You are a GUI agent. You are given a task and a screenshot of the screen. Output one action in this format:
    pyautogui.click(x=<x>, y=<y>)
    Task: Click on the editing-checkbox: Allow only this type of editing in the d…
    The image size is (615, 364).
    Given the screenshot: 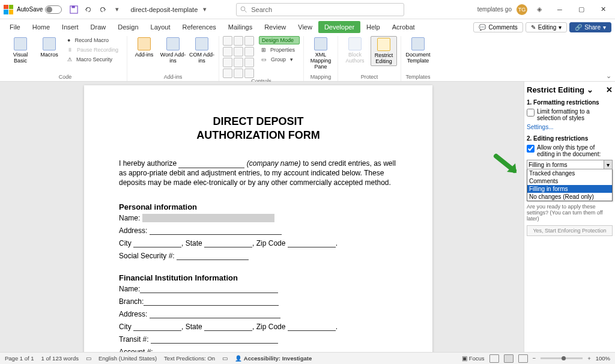 What is the action you would take?
    pyautogui.click(x=569, y=151)
    